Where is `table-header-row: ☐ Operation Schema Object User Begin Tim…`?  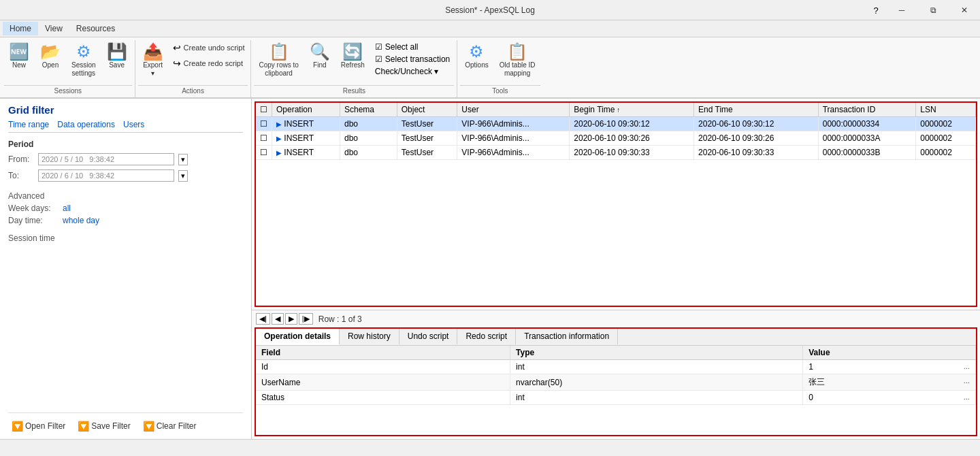
table-header-row: ☐ Operation Schema Object User Begin Tim… is located at coordinates (616, 110).